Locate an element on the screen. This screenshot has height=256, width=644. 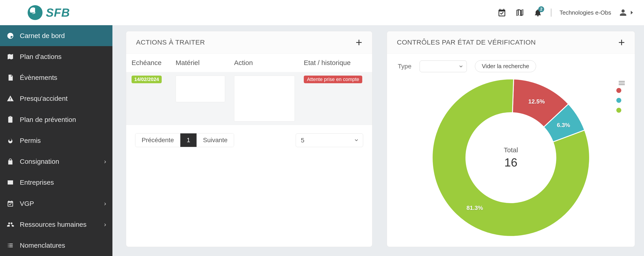
col-echeance: Echéance is located at coordinates (148, 63).